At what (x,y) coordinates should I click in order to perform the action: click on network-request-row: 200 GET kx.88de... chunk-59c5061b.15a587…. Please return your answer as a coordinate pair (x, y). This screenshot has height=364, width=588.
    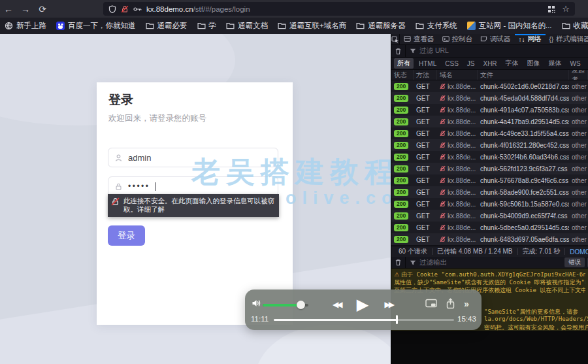
    Looking at the image, I should click on (490, 204).